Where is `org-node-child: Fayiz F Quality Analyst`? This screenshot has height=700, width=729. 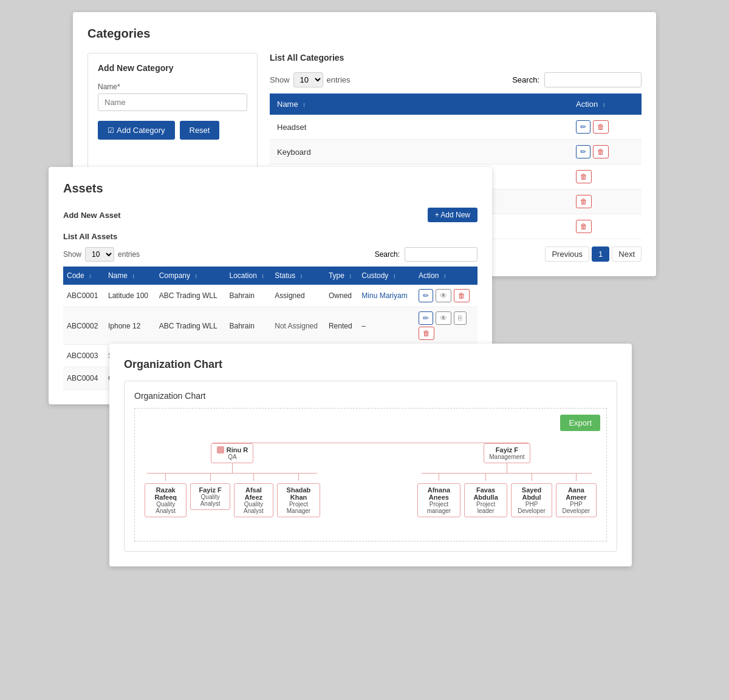
org-node-child: Fayiz F Quality Analyst is located at coordinates (210, 497).